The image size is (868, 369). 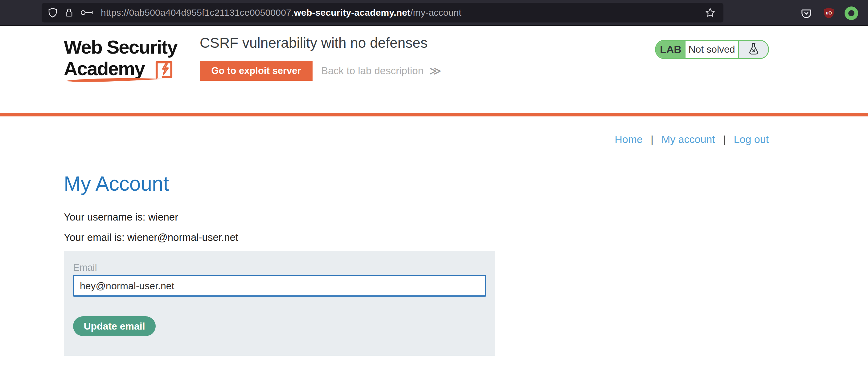 What do you see at coordinates (754, 49) in the screenshot?
I see `flask-icon` at bounding box center [754, 49].